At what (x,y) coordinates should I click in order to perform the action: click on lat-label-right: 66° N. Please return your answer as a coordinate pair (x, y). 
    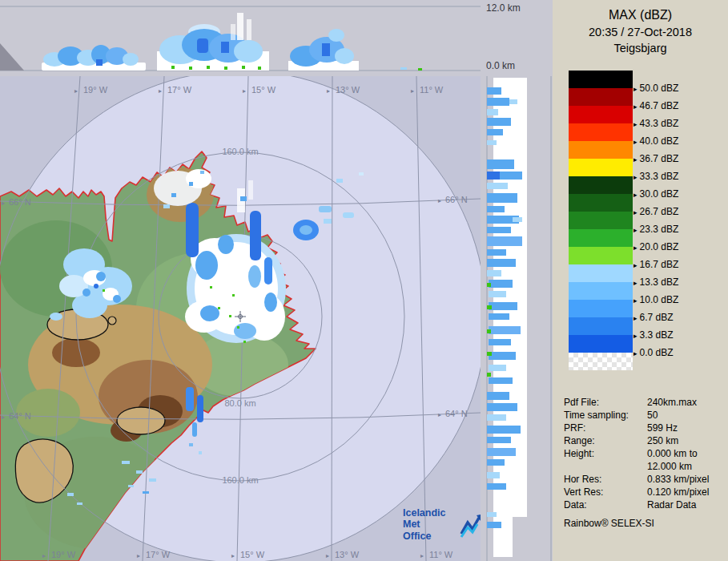
    Looking at the image, I should click on (457, 200).